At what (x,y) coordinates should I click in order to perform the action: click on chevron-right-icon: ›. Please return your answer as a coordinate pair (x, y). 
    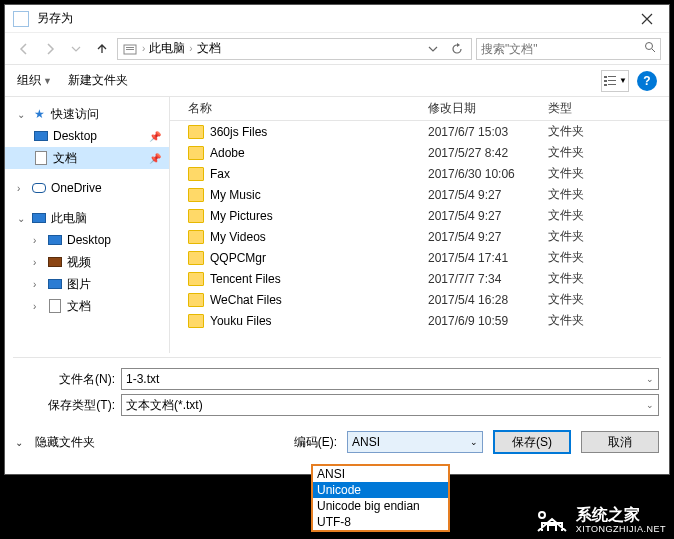
    Looking at the image, I should click on (144, 48).